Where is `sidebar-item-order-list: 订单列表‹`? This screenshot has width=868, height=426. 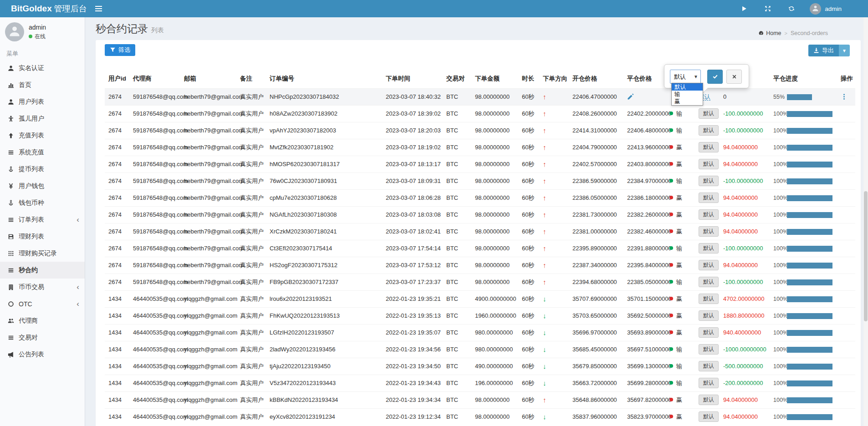
sidebar-item-order-list: 订单列表‹ is located at coordinates (42, 219).